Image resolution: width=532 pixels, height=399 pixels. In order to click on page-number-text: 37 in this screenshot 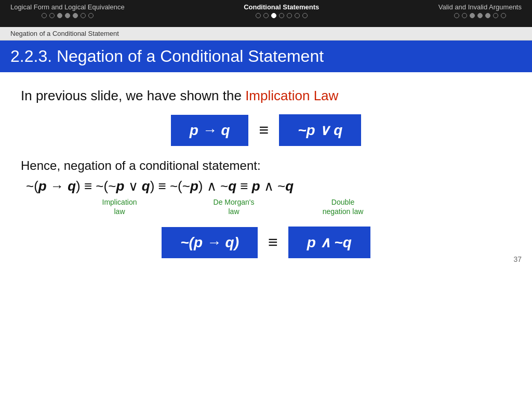, I will do `click(517, 259)`.